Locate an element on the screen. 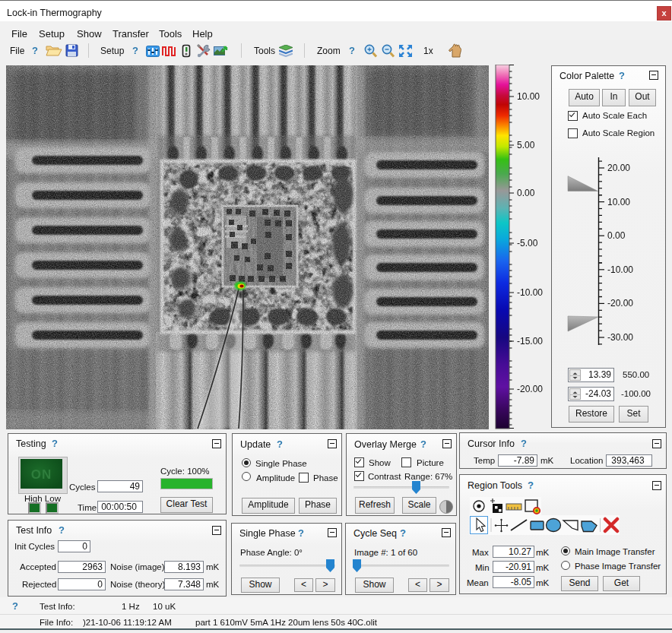  svg-text: -30.00 is located at coordinates (620, 337).